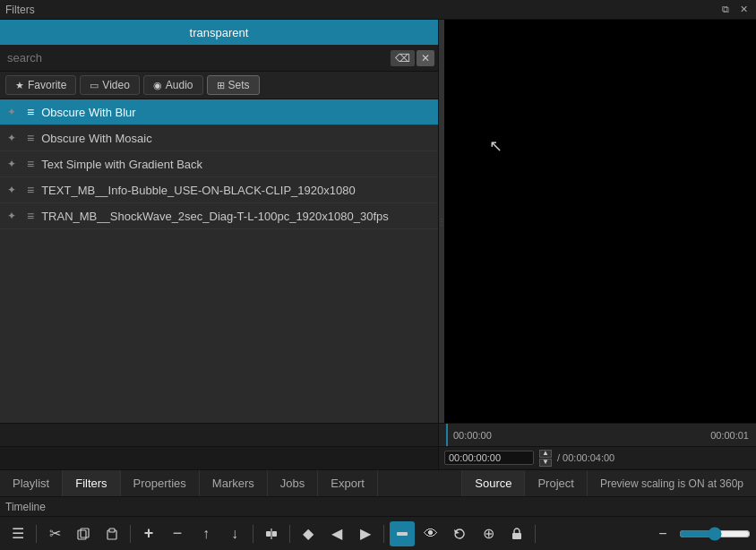  Describe the element at coordinates (726, 10) in the screenshot. I see `restore-icon: ⧉` at that location.